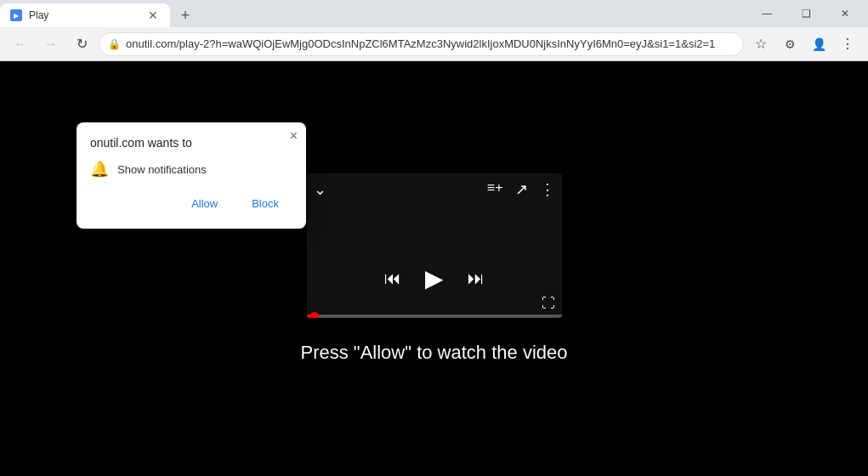  What do you see at coordinates (434, 44) in the screenshot?
I see `toolbar: ← → ↻ 🔒 onutil.com/play-2?h=waWQiOjEwMjg…` at bounding box center [434, 44].